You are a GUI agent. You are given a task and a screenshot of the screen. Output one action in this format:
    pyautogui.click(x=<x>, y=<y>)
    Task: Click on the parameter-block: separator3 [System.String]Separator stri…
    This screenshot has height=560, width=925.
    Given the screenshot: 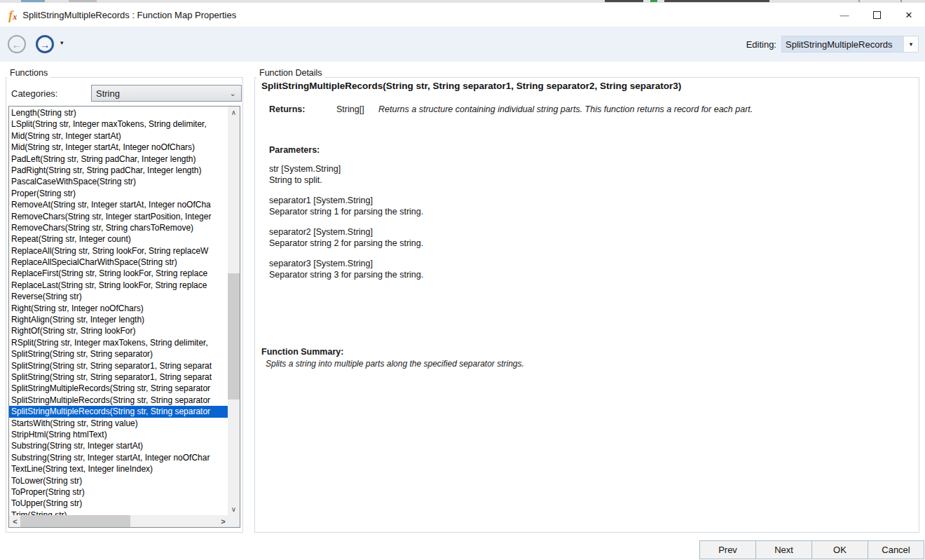 What is the action you would take?
    pyautogui.click(x=346, y=269)
    